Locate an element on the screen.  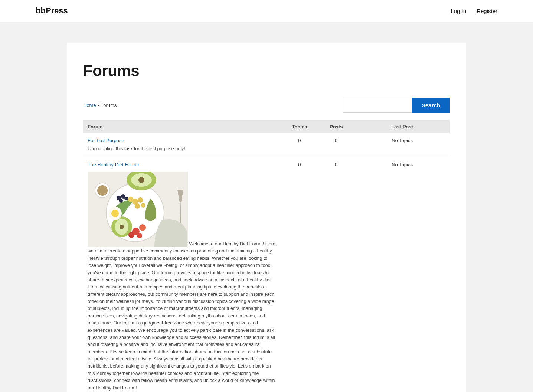
forum-image is located at coordinates (138, 209).